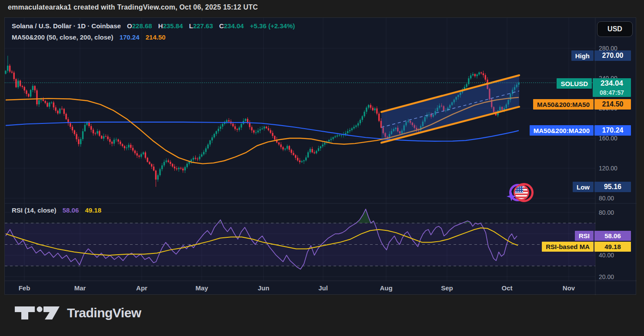 The image size is (644, 336). Describe the element at coordinates (583, 56) in the screenshot. I see `high-badge-label: High` at that location.